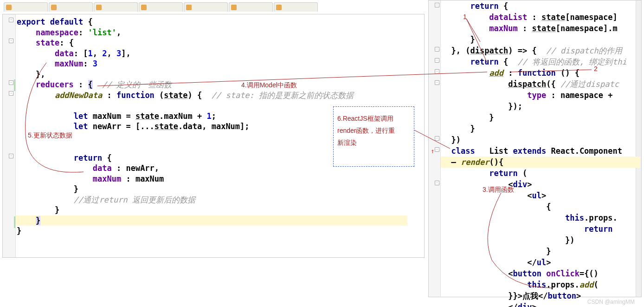  What do you see at coordinates (541, 51) in the screenshot?
I see `code-line: }, (dispatch) => { // dispatch的作用` at bounding box center [541, 51].